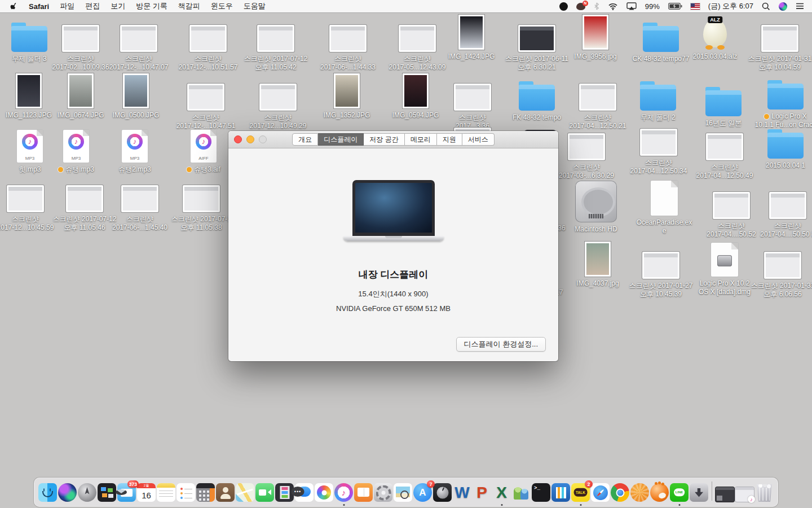 This screenshot has width=812, height=508. I want to click on desktop-icon-shot: 스크린샷2017-04....50.50 2, so click(783, 210).